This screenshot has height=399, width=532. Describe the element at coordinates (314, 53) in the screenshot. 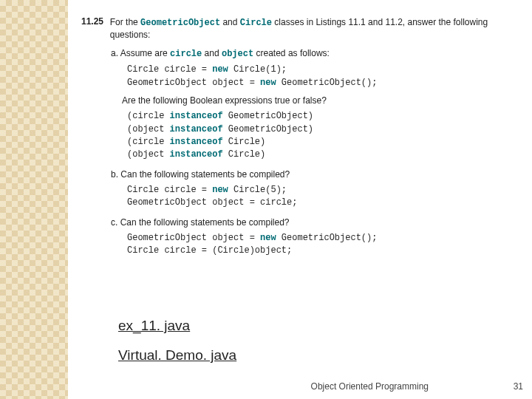

I see `part-a: a. Assume are circle and object created …` at that location.